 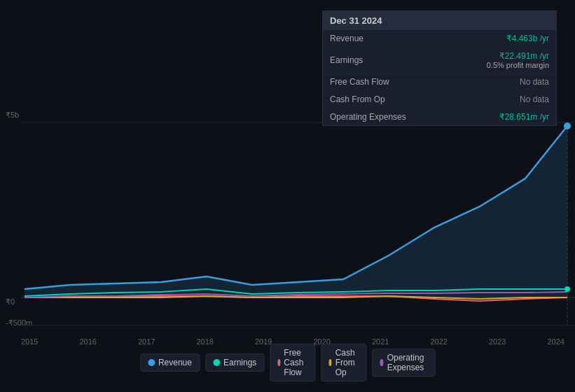 I want to click on legend-revenue-dot, so click(x=151, y=363).